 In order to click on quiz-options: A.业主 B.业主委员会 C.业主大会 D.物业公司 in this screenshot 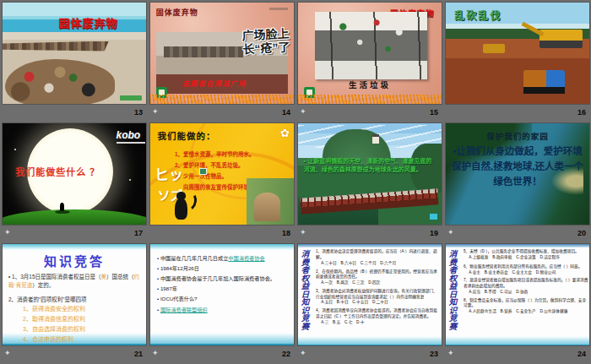, I will do `click(529, 272)`.